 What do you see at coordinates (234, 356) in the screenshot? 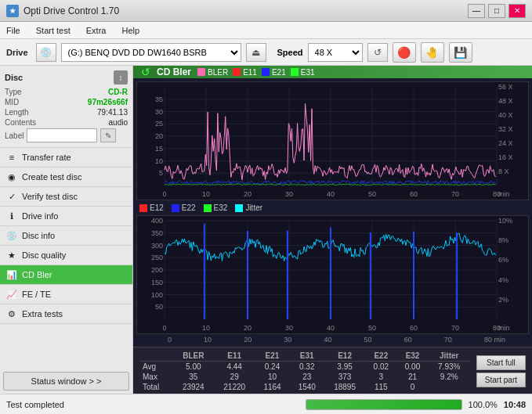
I see `col-header-e11: E11` at bounding box center [234, 356].